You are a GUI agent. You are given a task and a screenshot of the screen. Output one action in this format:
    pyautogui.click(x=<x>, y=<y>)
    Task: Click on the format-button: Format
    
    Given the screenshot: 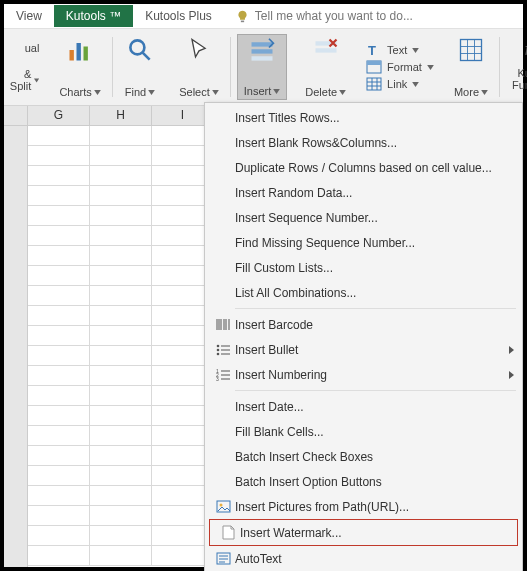 What is the action you would take?
    pyautogui.click(x=400, y=67)
    